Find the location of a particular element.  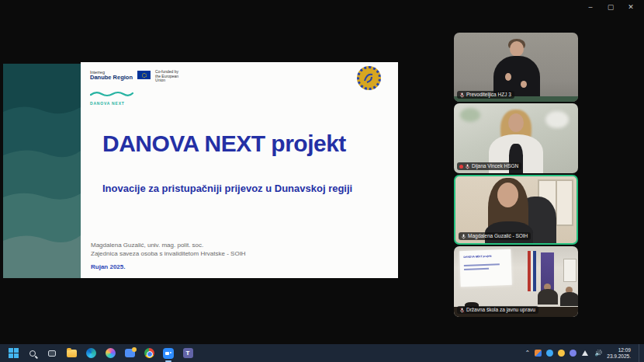

network-icon is located at coordinates (585, 353).